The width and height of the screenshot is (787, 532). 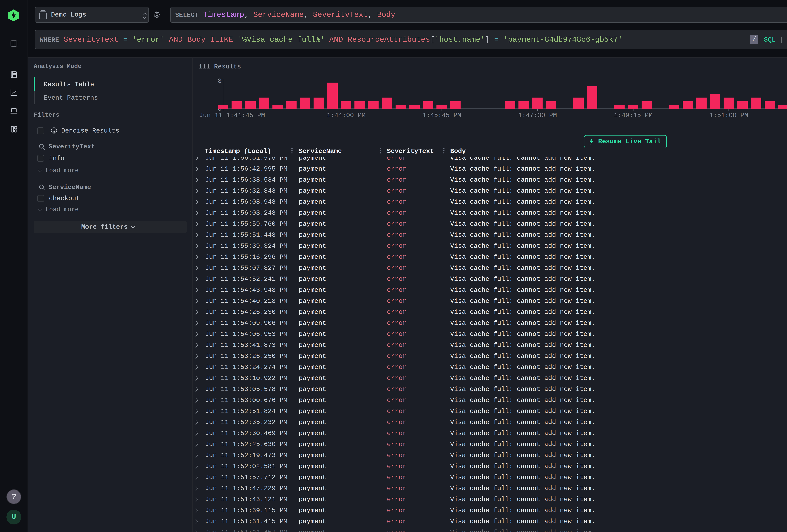 I want to click on svg-text: 8, so click(x=219, y=81).